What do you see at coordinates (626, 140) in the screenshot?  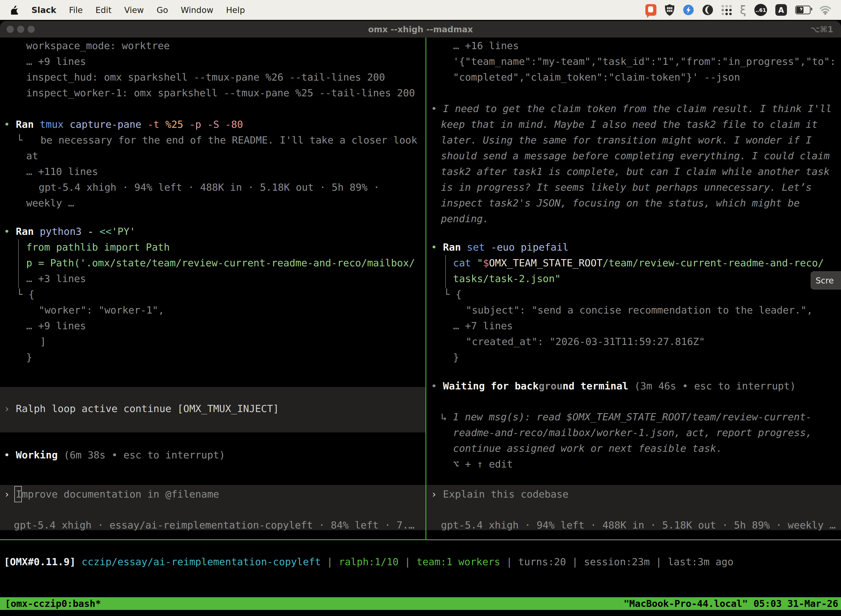 I see `terminal-line: later. Using the same for transition mig…` at bounding box center [626, 140].